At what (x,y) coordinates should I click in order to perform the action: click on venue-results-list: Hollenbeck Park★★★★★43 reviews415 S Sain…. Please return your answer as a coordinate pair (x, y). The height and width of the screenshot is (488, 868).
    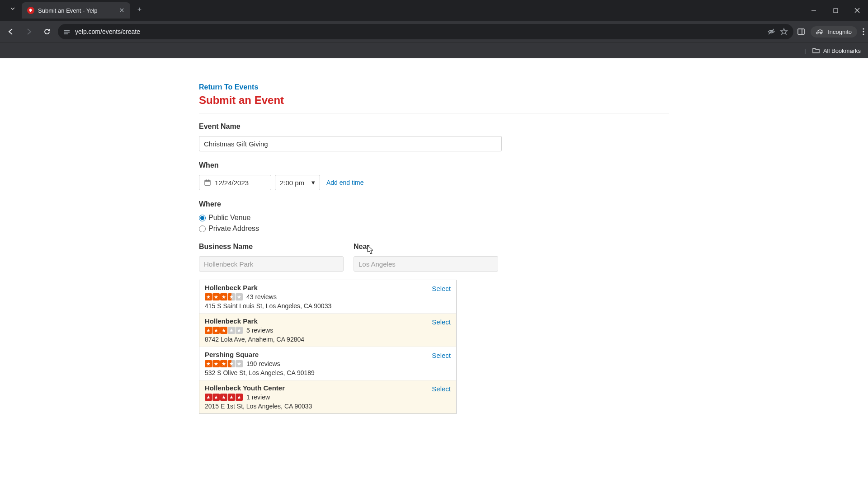
    Looking at the image, I should click on (328, 347).